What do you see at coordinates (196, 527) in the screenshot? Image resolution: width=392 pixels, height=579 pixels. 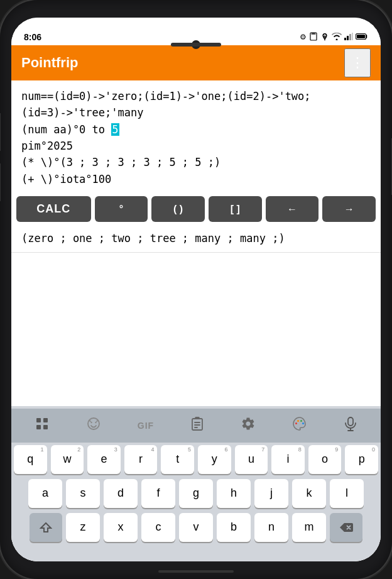 I see `key-v: v` at bounding box center [196, 527].